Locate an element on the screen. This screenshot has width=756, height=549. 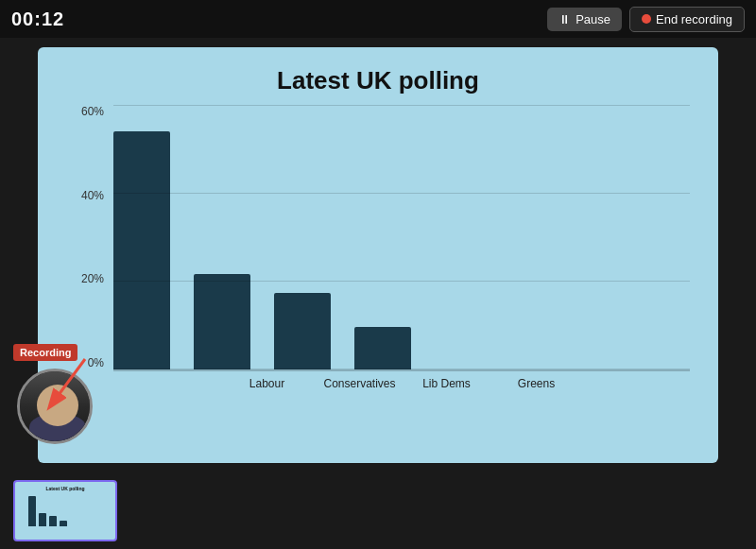
y-label-20: 20% is located at coordinates (85, 279).